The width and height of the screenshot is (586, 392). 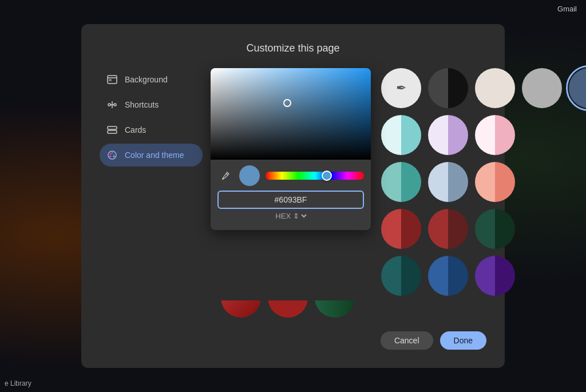 What do you see at coordinates (481, 276) in the screenshot?
I see `color-circles-row4` at bounding box center [481, 276].